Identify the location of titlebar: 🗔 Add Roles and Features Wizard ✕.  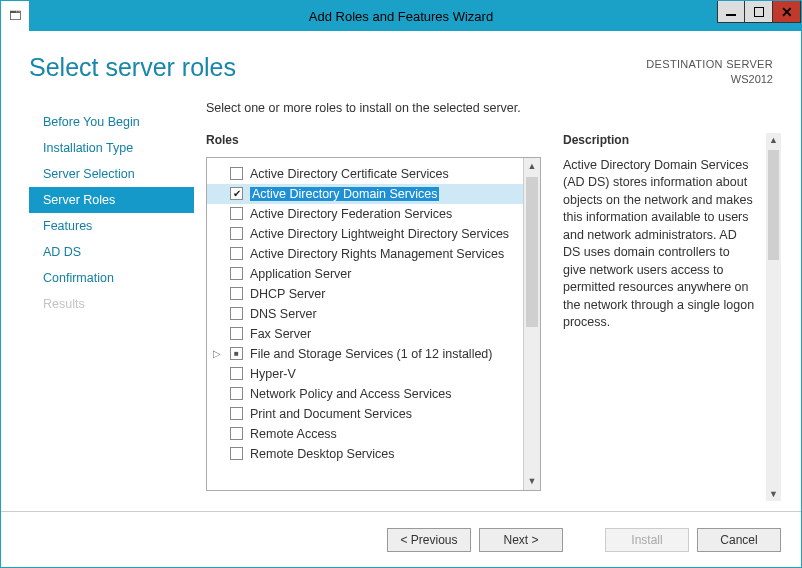
(401, 16).